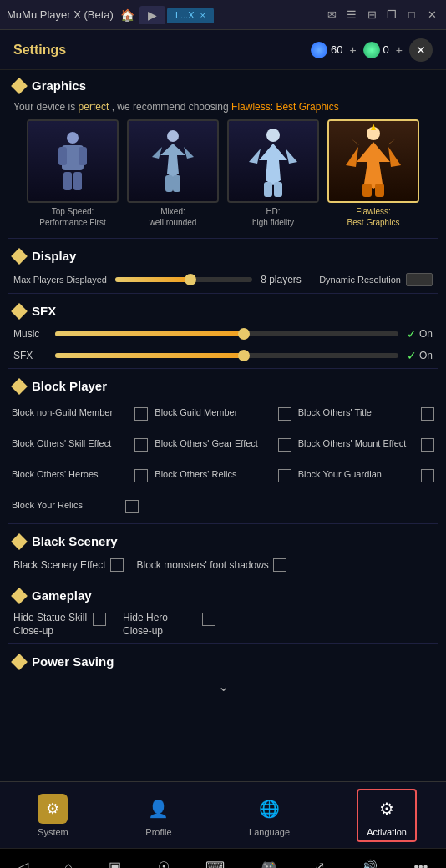 Image resolution: width=446 pixels, height=868 pixels. Describe the element at coordinates (387, 809) in the screenshot. I see `activation-icon-box: ⚙` at that location.